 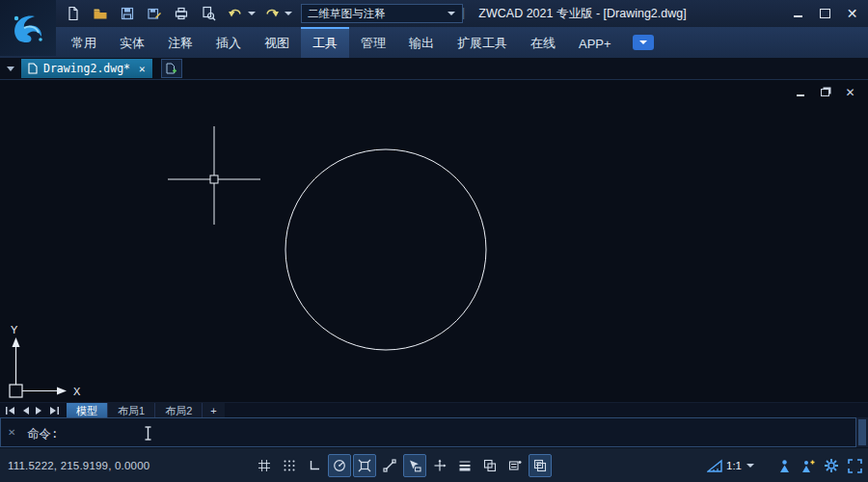 What do you see at coordinates (229, 42) in the screenshot?
I see `ribbon-tab-insert: 插入` at bounding box center [229, 42].